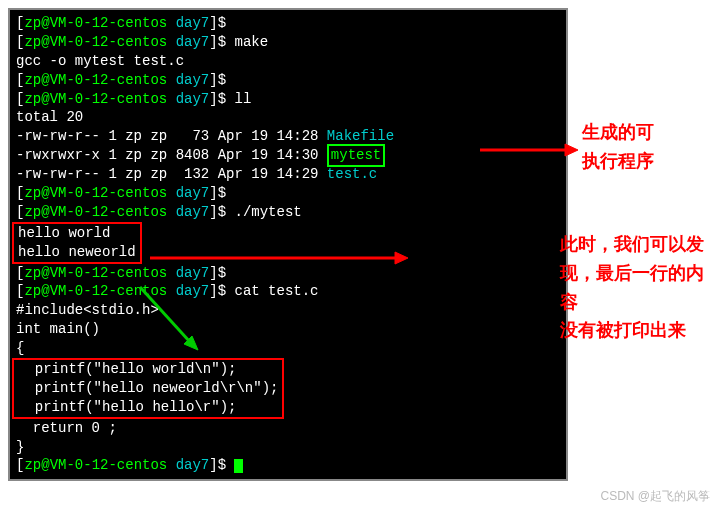  I want to click on prompt-line-6: [zp@VM-0-12-centos day7]$ ./mytest, so click(288, 212).